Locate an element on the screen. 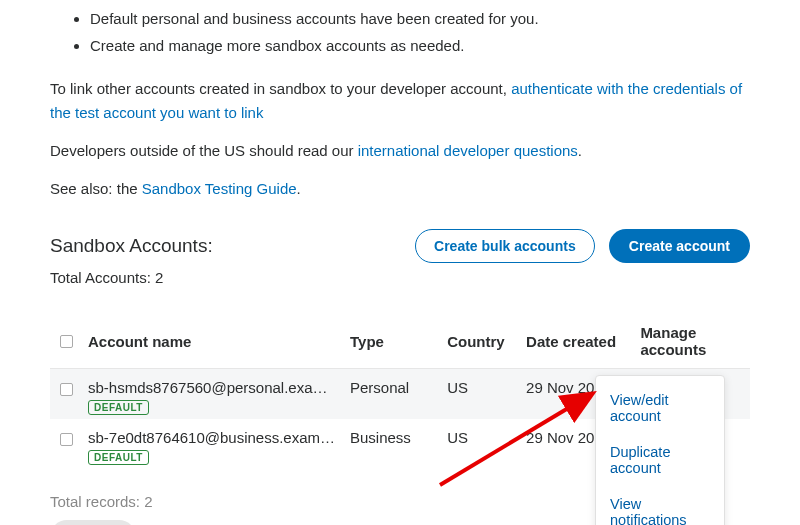 The height and width of the screenshot is (525, 800). view-notifications-item: View notifications is located at coordinates (660, 506).